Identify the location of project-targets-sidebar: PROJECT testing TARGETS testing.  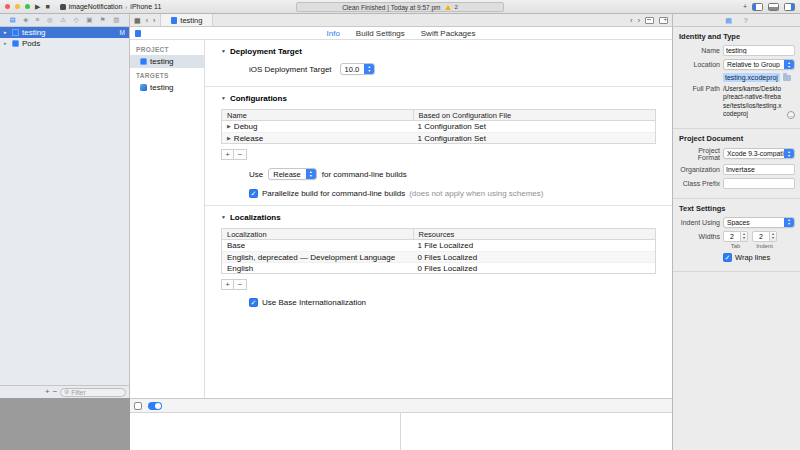
(168, 219).